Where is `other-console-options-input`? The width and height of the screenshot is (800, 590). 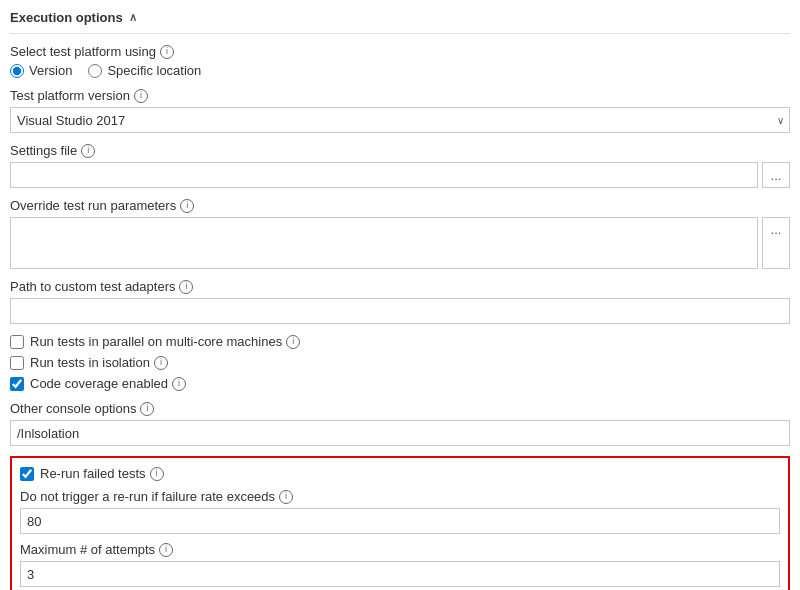
other-console-options-input is located at coordinates (400, 433).